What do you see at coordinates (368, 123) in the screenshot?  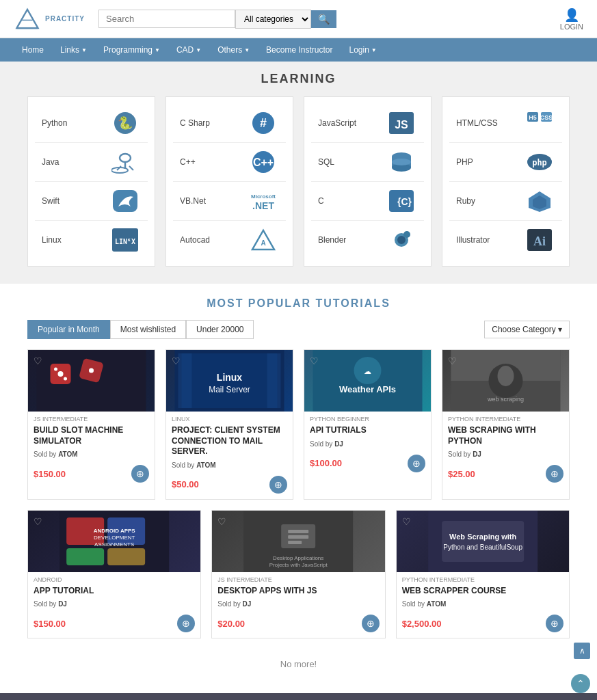 I see `category-javascript: JavaScript JS` at bounding box center [368, 123].